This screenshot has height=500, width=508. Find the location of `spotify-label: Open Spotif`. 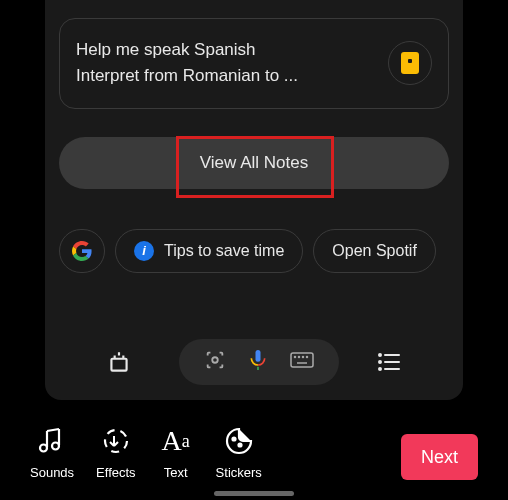

spotify-label: Open Spotif is located at coordinates (374, 251).